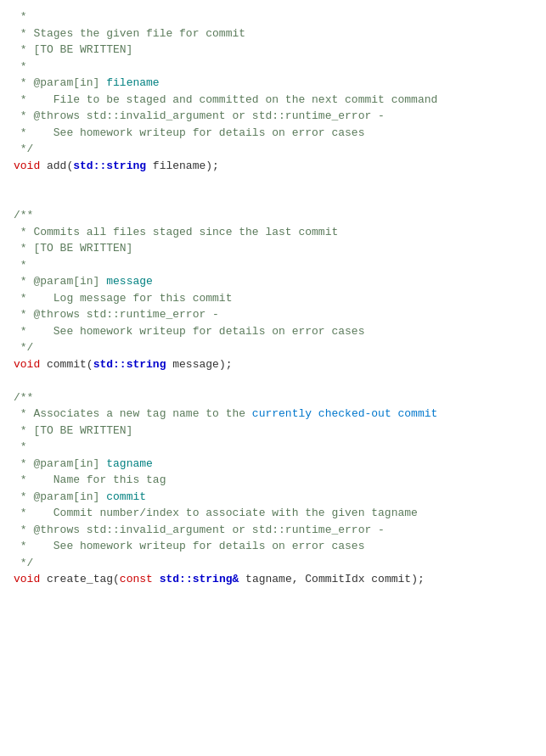  I want to click on comment-line: * Stages the given file for commit, so click(273, 34).